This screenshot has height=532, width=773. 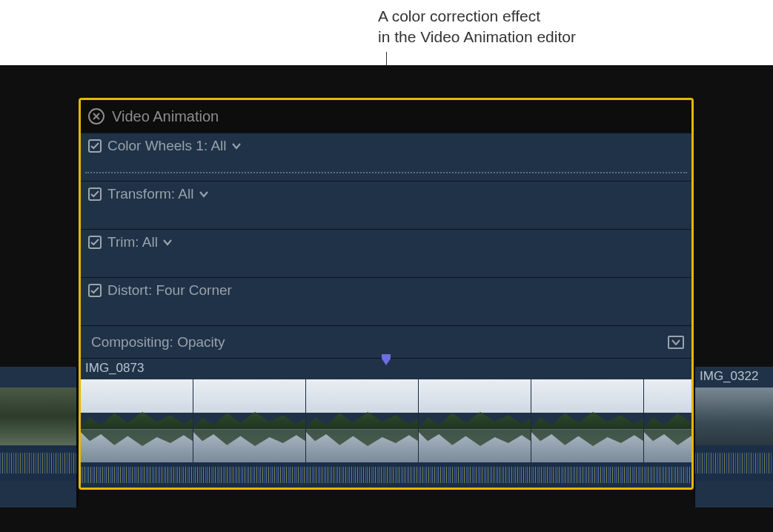 I want to click on playhead-marker, so click(x=386, y=360).